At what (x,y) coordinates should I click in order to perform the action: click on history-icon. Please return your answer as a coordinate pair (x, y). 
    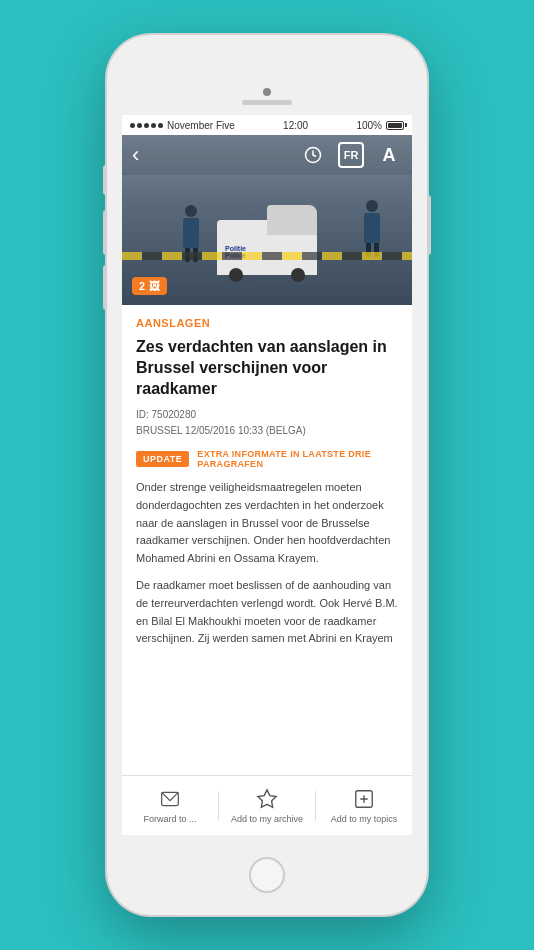
    Looking at the image, I should click on (313, 155).